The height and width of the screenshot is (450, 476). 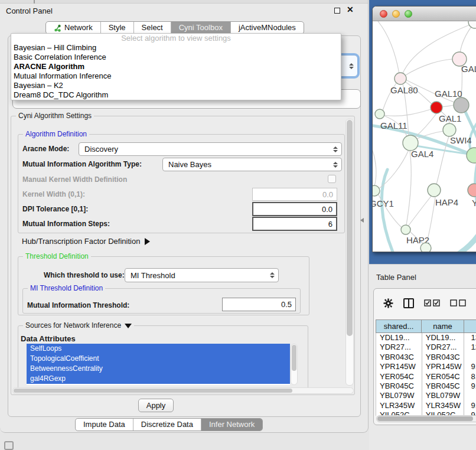 I want to click on table-row: YDL19...YDL19...13, so click(x=426, y=338).